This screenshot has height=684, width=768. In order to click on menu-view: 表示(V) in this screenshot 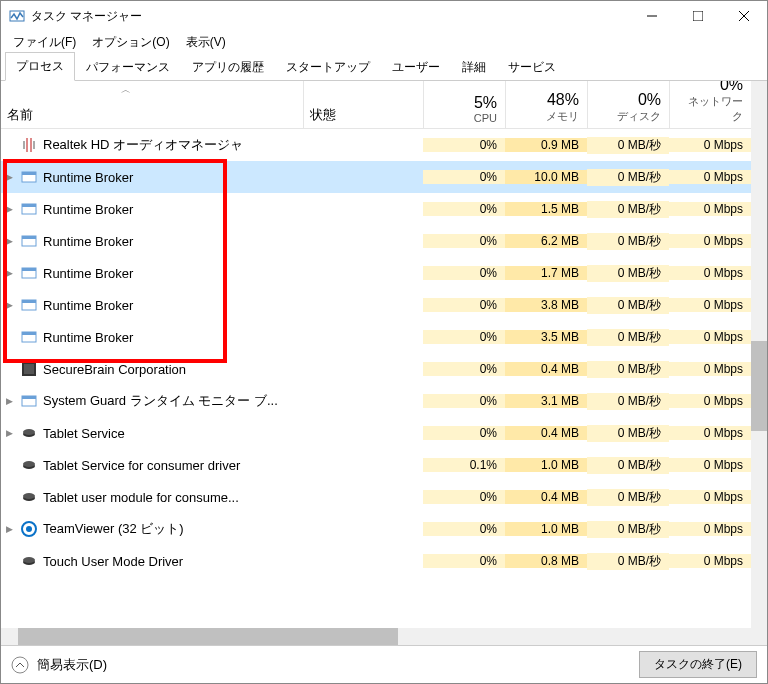, I will do `click(206, 42)`.